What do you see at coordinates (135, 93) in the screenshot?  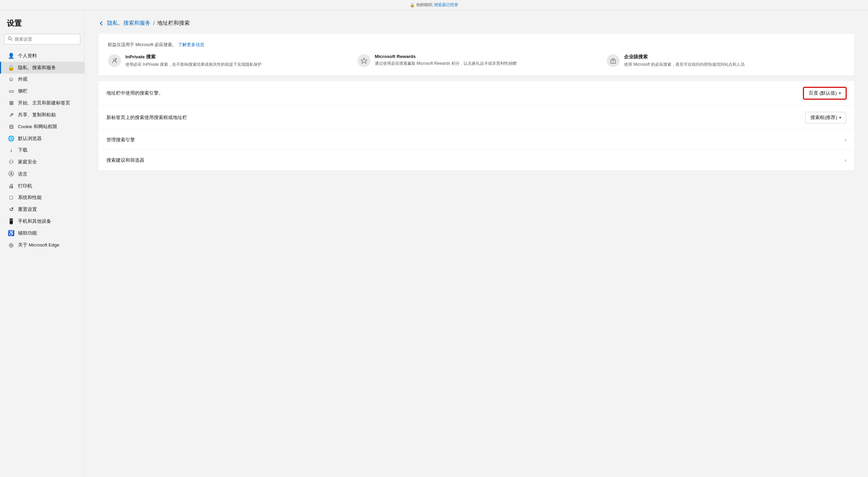 I see `search-engine-label: 地址栏中使用的搜索引擎。` at bounding box center [135, 93].